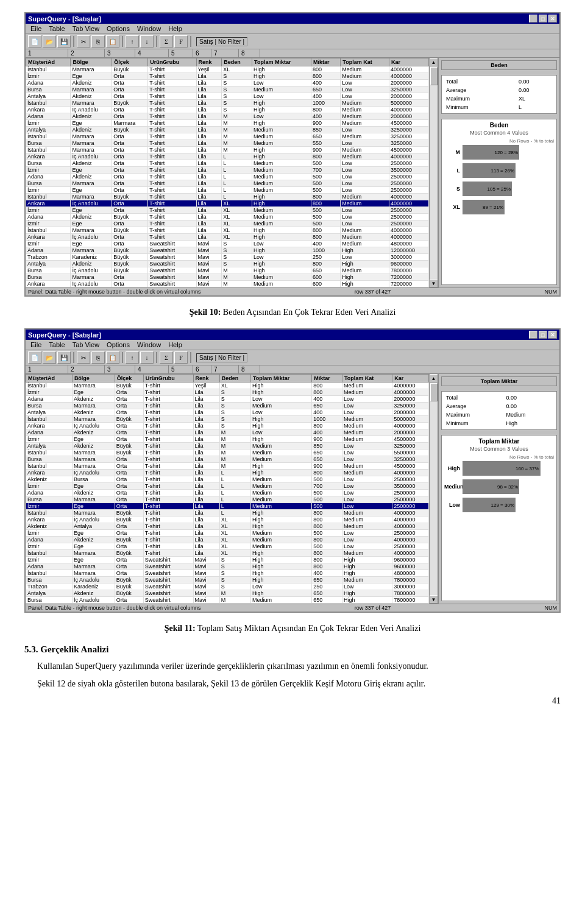 The image size is (585, 924). What do you see at coordinates (83, 358) in the screenshot?
I see `tb2-cut-btn: ✂` at bounding box center [83, 358].